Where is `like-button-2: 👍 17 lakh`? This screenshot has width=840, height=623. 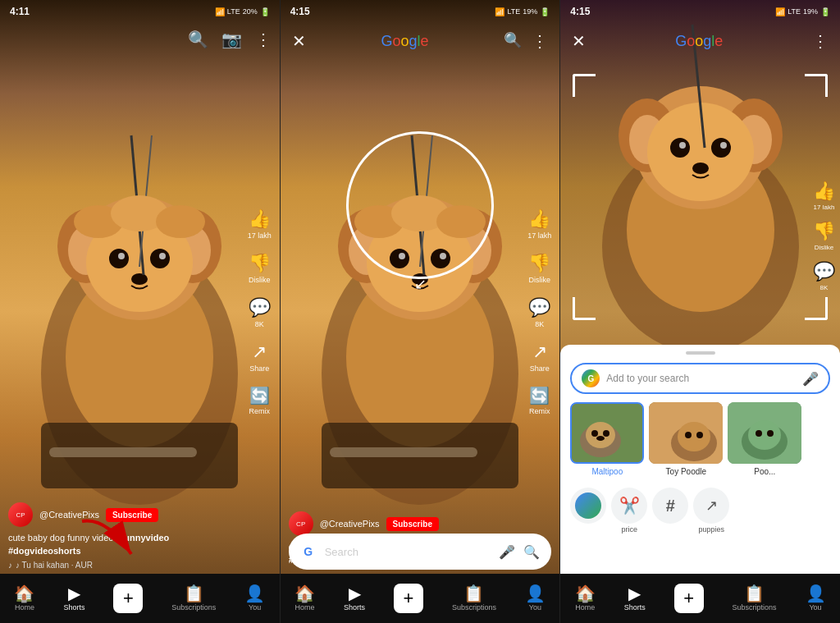 like-button-2: 👍 17 lakh is located at coordinates (540, 224).